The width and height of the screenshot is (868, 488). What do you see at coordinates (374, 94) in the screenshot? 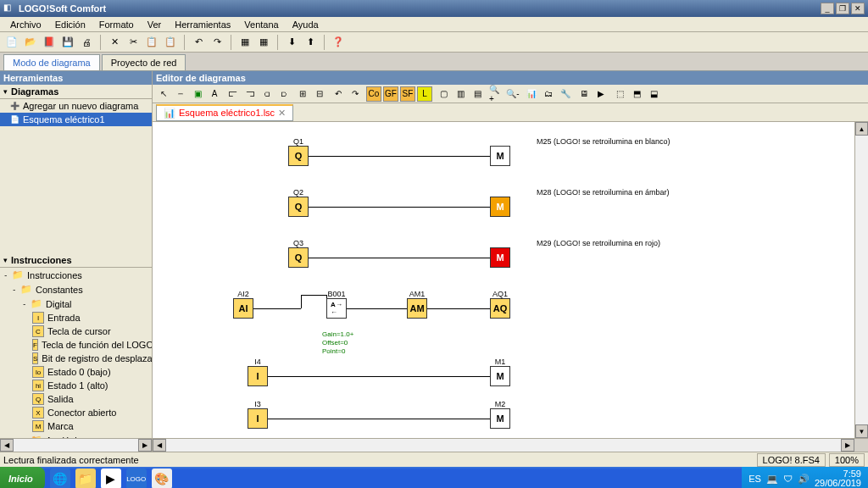
I see `co-icon: Co` at bounding box center [374, 94].